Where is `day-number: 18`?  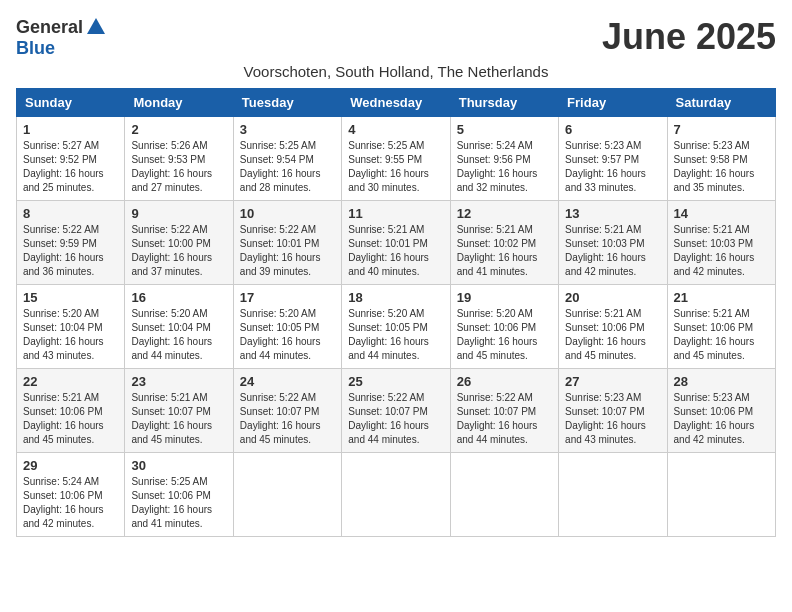
day-number: 18 is located at coordinates (396, 298).